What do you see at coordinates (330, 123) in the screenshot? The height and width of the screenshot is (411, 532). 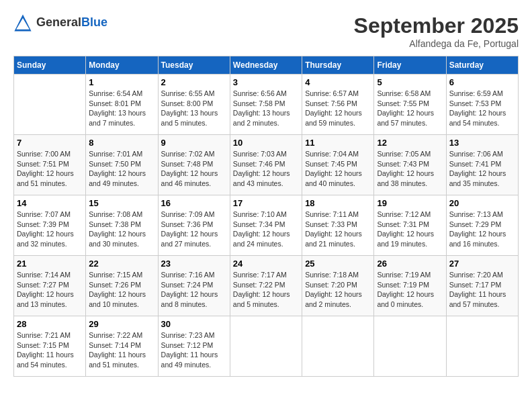 I see `cell-info-line: and 59 minutes.` at bounding box center [330, 123].